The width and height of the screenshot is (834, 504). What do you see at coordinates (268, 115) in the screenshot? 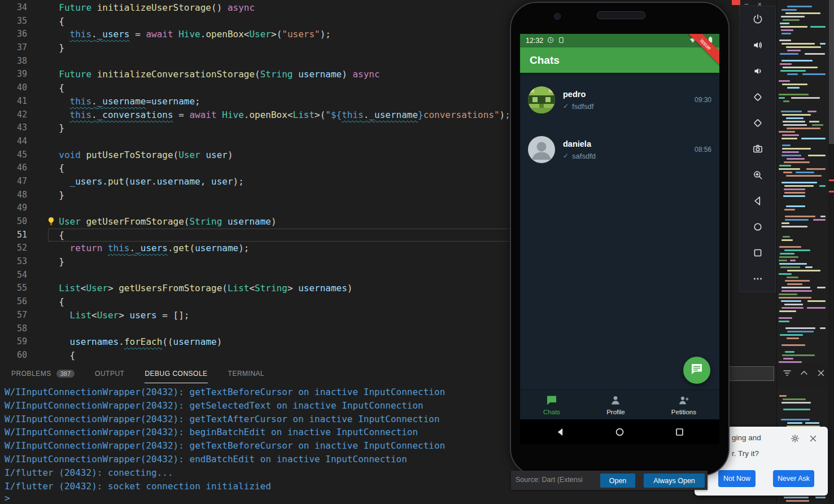
I see `code-token: openBox` at bounding box center [268, 115].